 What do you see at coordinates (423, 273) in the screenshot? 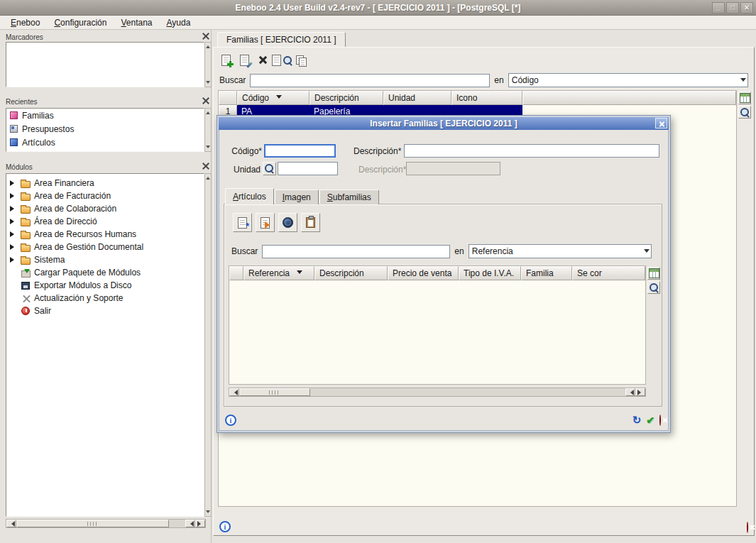
I see `column-header-precio: Precio de venta` at bounding box center [423, 273].